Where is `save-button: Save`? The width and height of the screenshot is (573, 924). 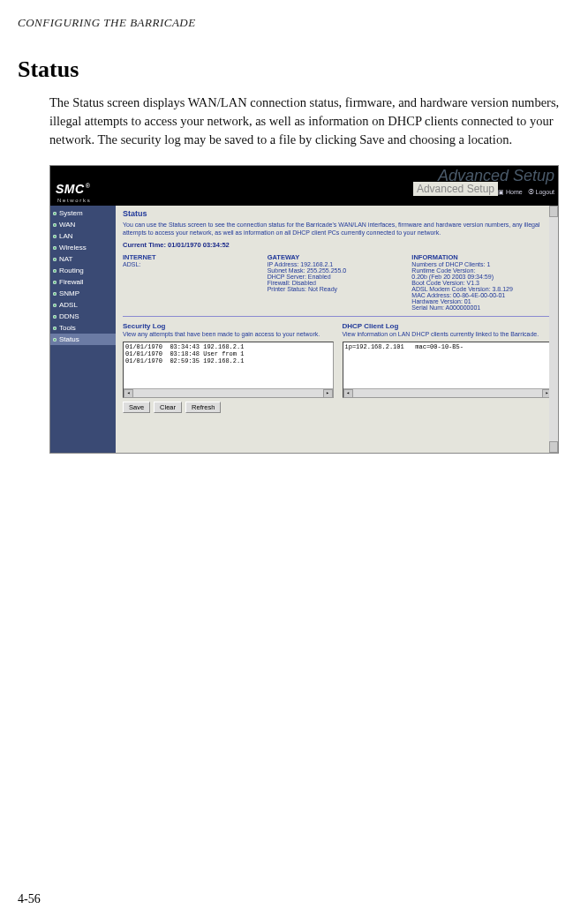 save-button: Save is located at coordinates (136, 408).